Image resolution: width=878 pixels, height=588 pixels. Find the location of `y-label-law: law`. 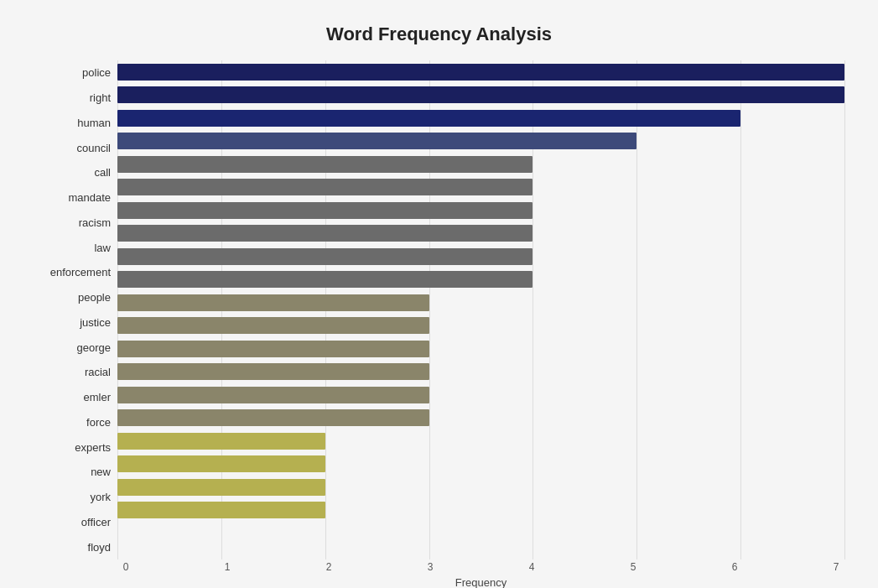

y-label-law: law is located at coordinates (102, 247).